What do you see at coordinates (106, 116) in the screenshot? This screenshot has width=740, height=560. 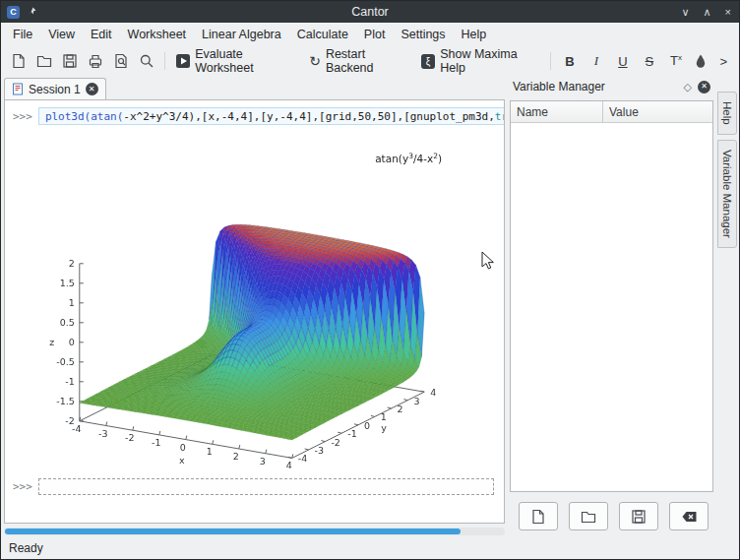 I see `command-token: atan(` at bounding box center [106, 116].